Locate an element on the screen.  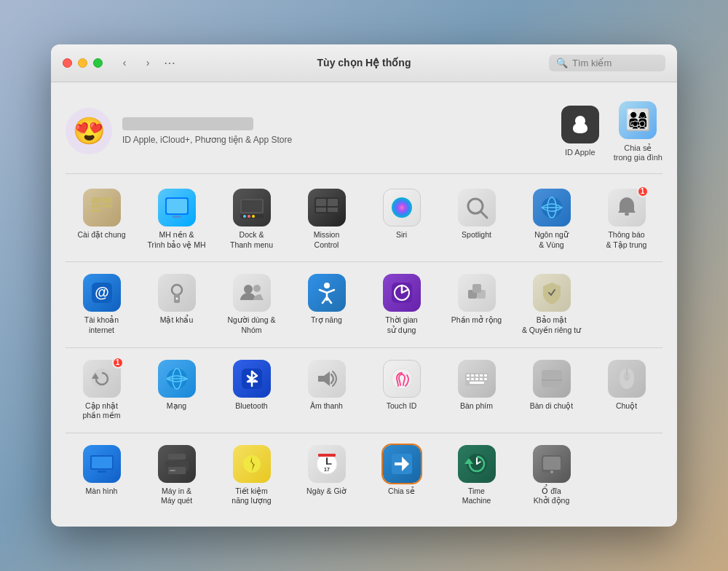
profile-info: ID Apple, iCloud+, Phương tiện & App Sto… is located at coordinates (207, 131).